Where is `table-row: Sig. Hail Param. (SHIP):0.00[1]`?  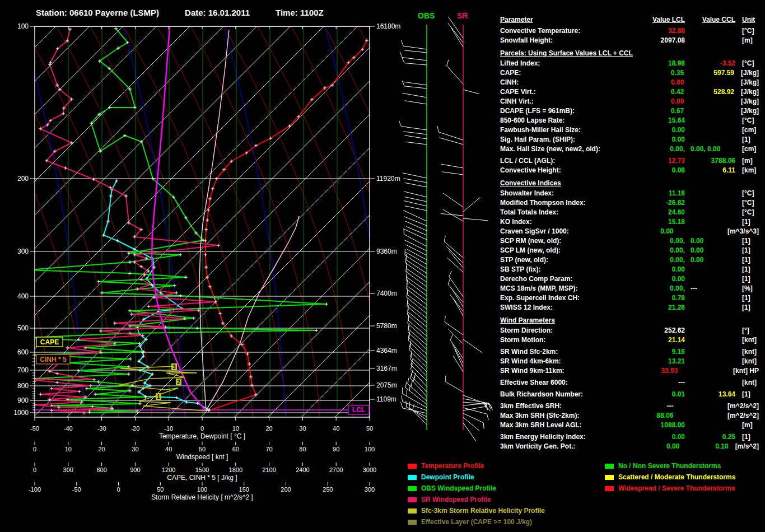 table-row: Sig. Hail Param. (SHIP):0.00[1] is located at coordinates (629, 140).